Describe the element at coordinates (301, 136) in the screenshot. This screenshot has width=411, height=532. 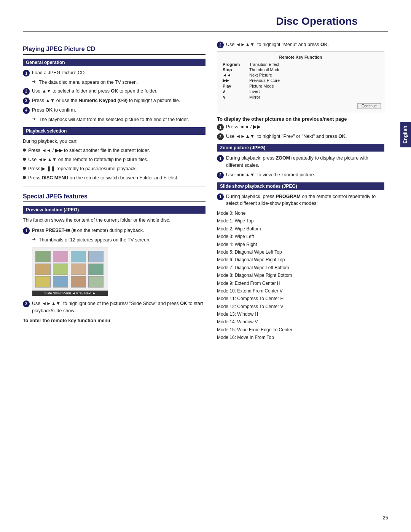
I see `display-step-2: 2 Use ◄►▲▼ to highlight "Prev" or "Next"…` at that location.